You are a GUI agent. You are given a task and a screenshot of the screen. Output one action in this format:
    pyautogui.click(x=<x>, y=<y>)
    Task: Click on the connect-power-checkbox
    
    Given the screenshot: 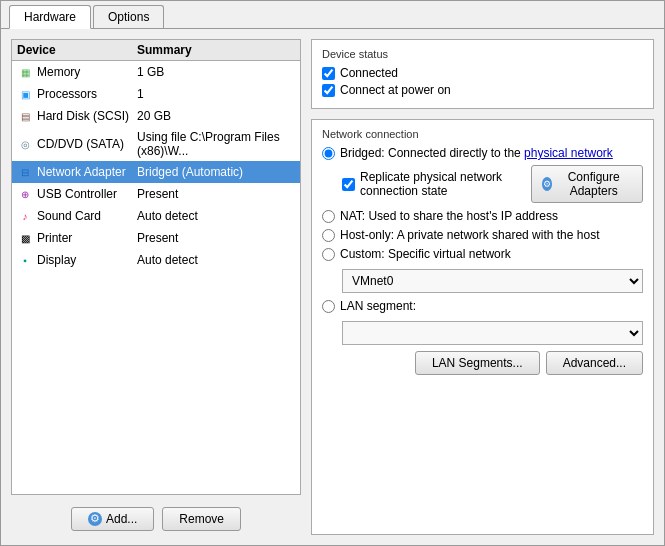 What is the action you would take?
    pyautogui.click(x=328, y=90)
    